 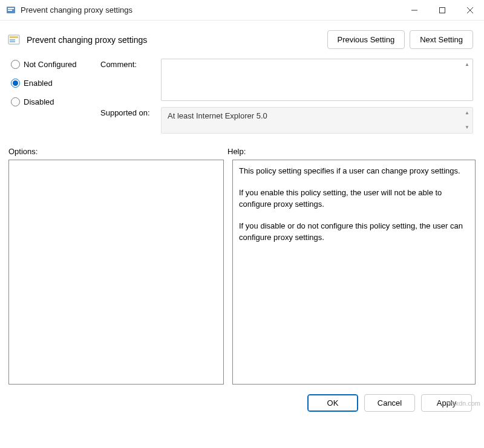 I want to click on fields: Comment: ▲ Supported on: At least Intern…, so click(x=287, y=99).